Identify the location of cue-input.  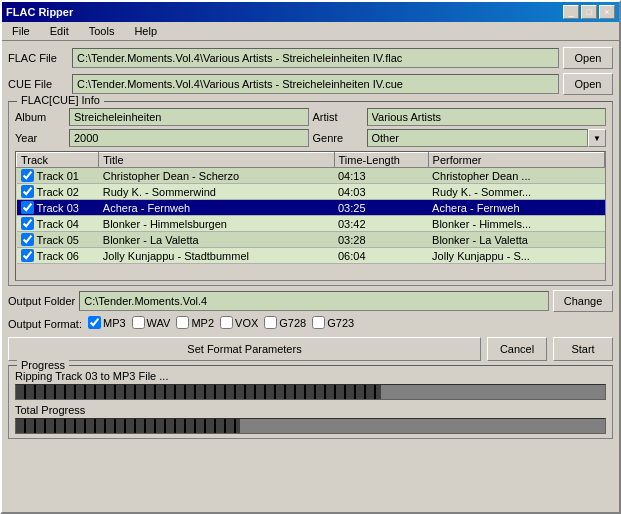
(316, 84).